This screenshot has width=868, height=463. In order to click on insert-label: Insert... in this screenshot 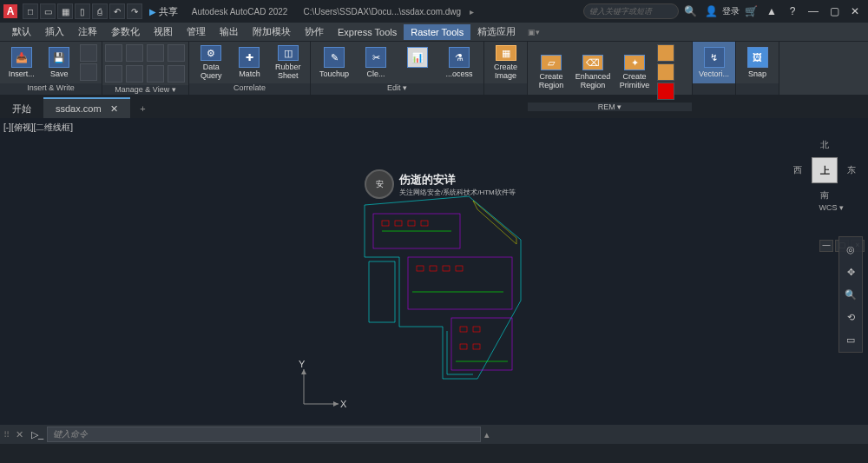, I will do `click(22, 74)`.